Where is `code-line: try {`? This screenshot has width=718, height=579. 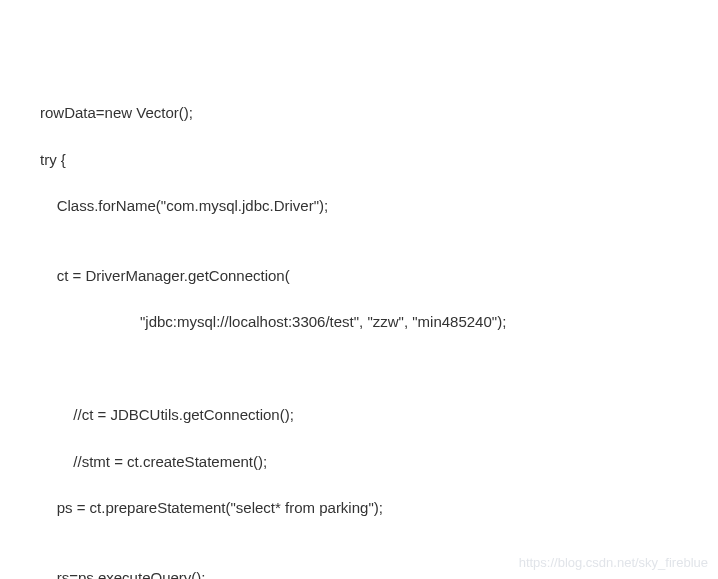 code-line: try { is located at coordinates (379, 160).